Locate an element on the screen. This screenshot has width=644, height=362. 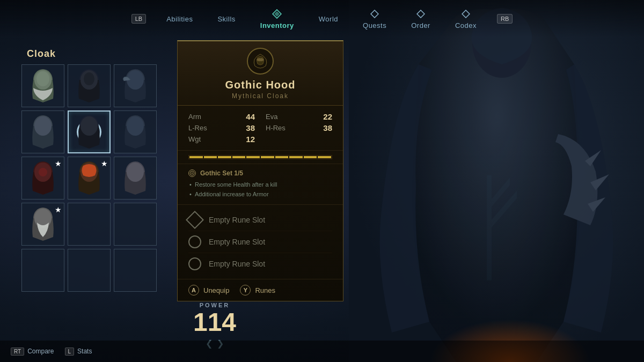
action-buttons: A Unequip Y Runes is located at coordinates (260, 290).